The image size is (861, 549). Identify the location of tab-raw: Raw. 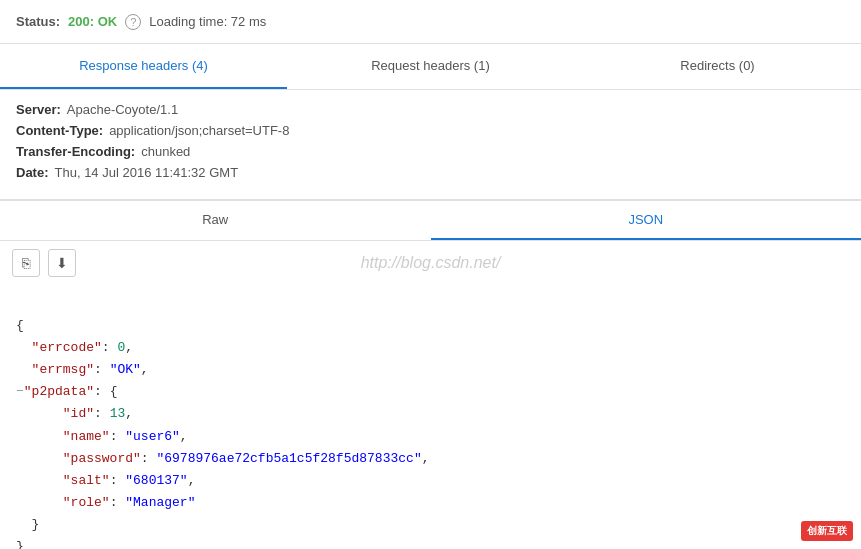
(216, 220).